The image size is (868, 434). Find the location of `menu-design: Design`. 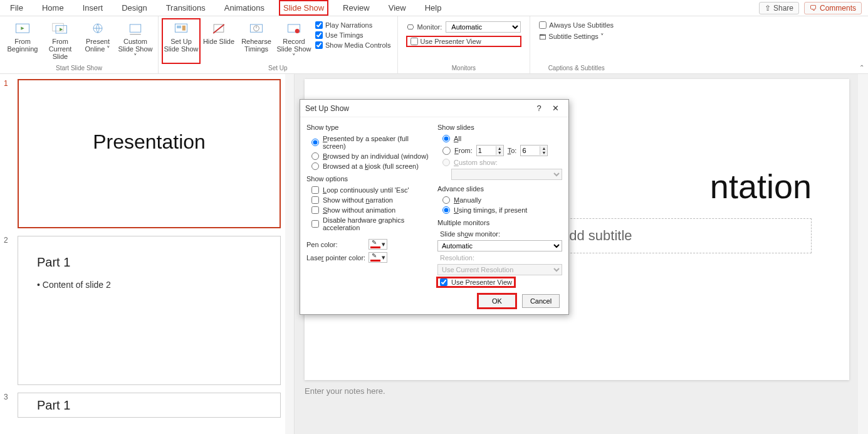

menu-design: Design is located at coordinates (134, 8).